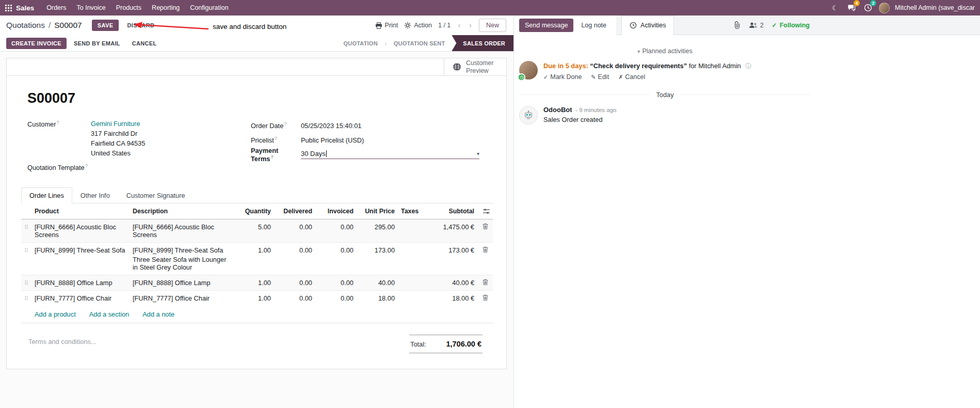 This screenshot has height=408, width=980. What do you see at coordinates (753, 25) in the screenshot?
I see `followers-icon` at bounding box center [753, 25].